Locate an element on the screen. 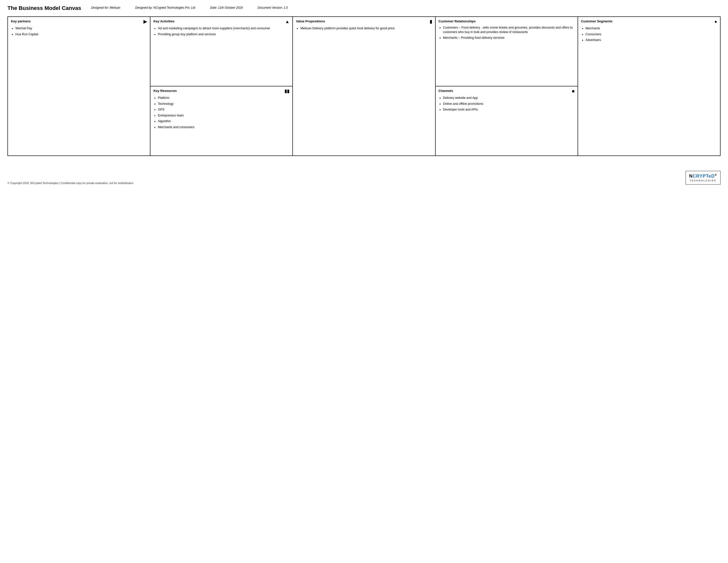 The width and height of the screenshot is (728, 563). page-header: The Business Model Canvas Designed for: … is located at coordinates (364, 8).